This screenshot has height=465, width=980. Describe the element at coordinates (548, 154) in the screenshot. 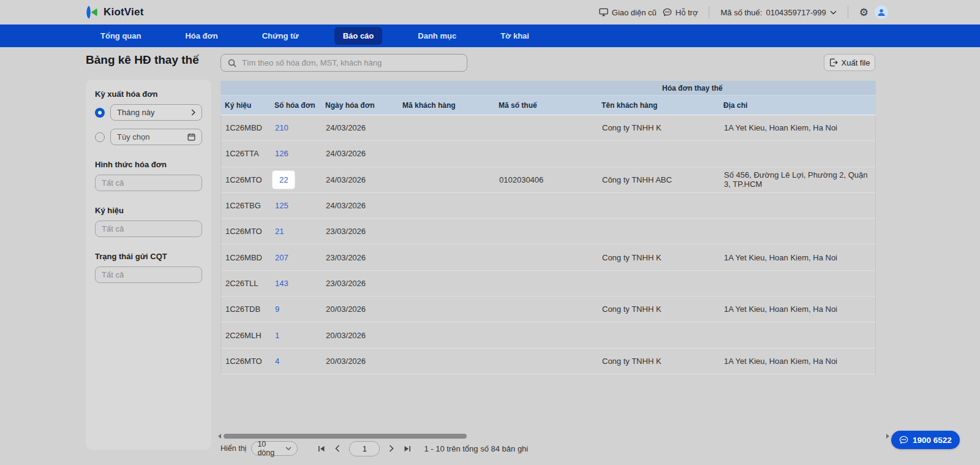

I see `table-row: 1C26TTA 126 24/03/2026` at that location.